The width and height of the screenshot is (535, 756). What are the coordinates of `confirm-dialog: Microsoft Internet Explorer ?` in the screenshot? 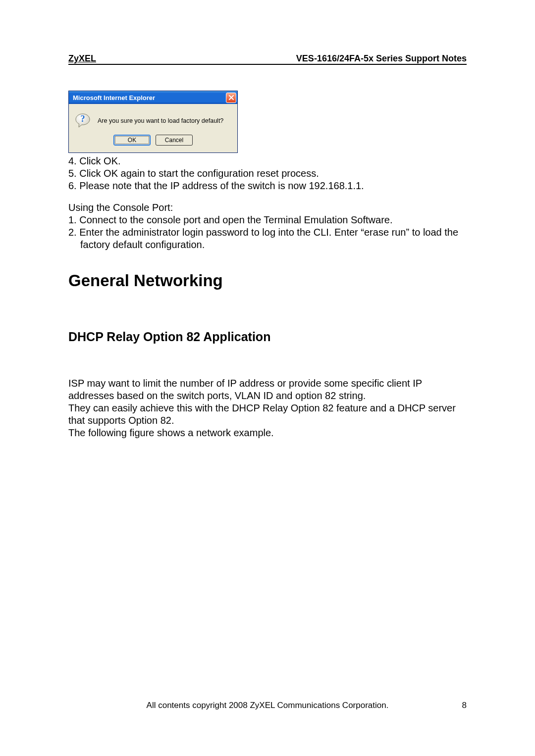 It's located at (153, 122).